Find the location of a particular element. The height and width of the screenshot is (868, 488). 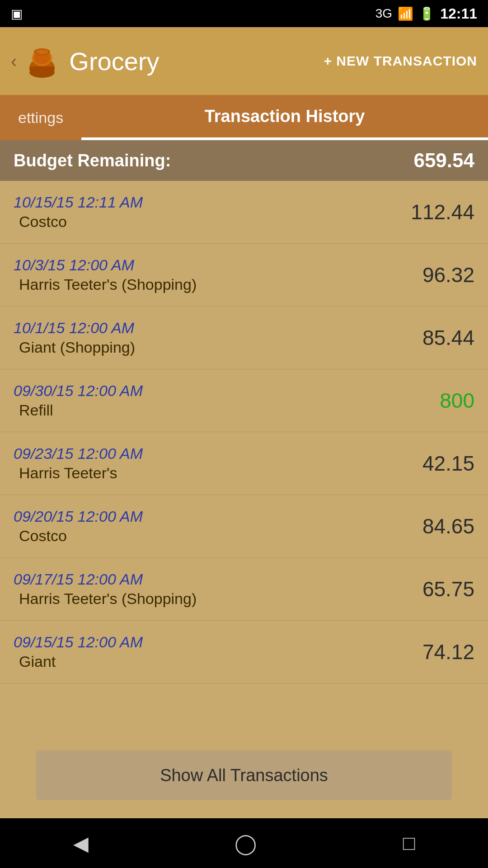

transaction-info: 09/20/15 12:00 AMCostco is located at coordinates (218, 526).